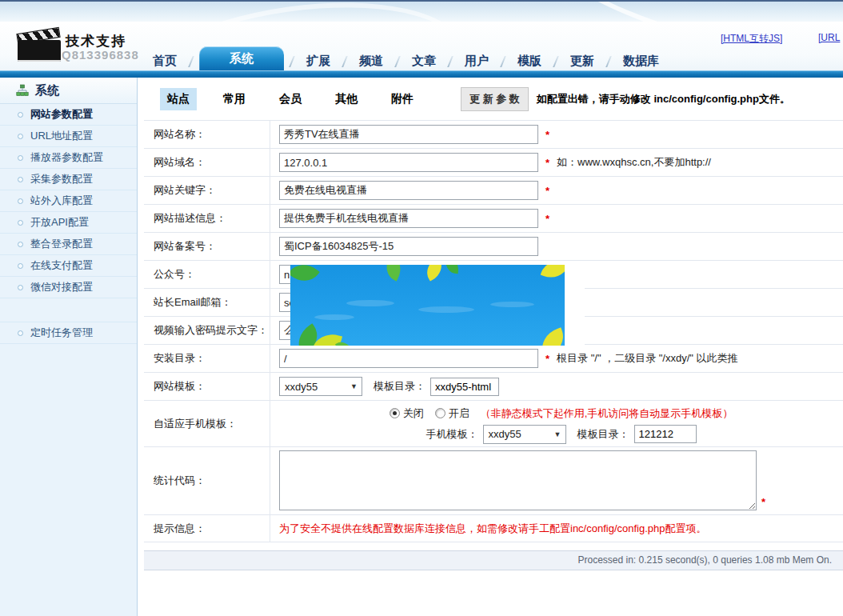 This screenshot has width=843, height=616. What do you see at coordinates (69, 266) in the screenshot?
I see `sidebar-item-online-payment: 在线支付配置` at bounding box center [69, 266].